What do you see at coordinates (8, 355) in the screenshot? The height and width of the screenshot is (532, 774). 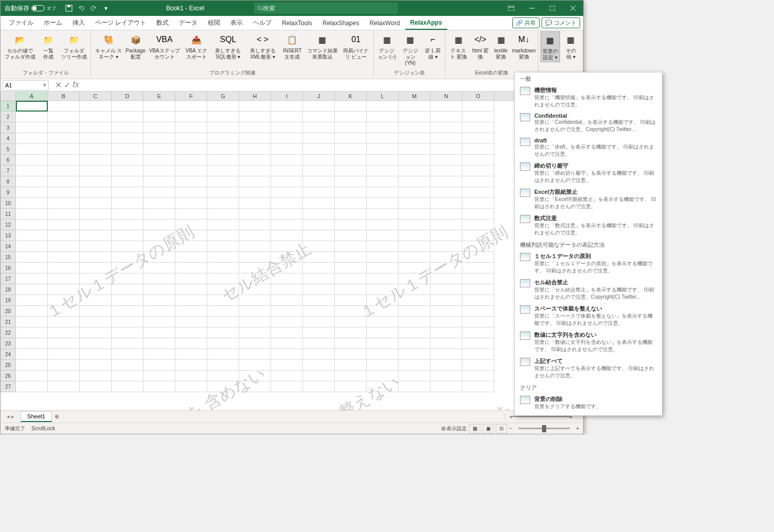 I see `row-header: 24` at bounding box center [8, 355].